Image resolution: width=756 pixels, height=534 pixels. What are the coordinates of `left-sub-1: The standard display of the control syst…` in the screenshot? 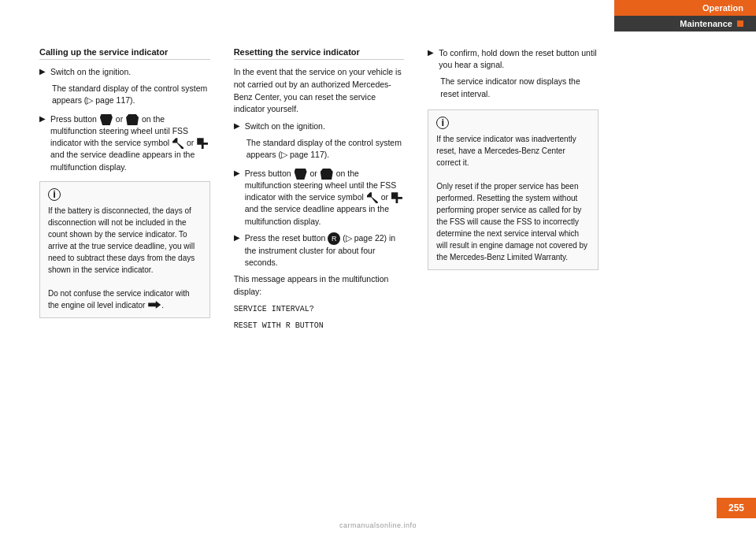 It's located at (129, 95).